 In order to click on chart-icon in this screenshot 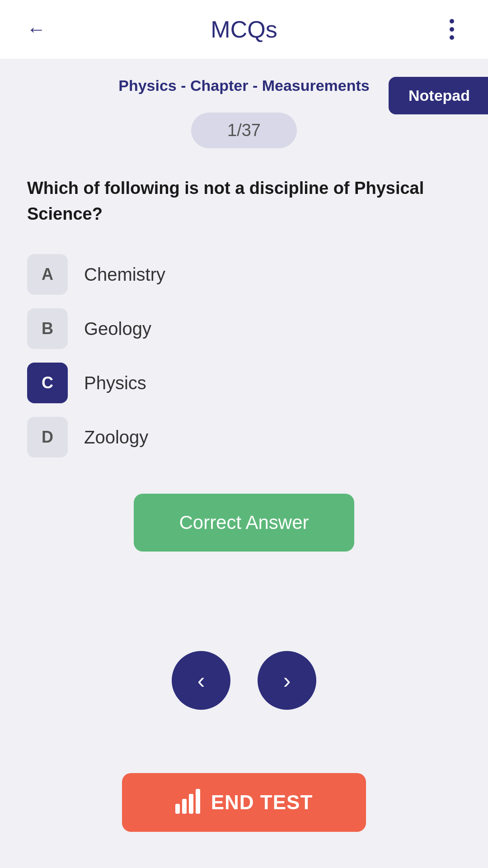, I will do `click(188, 802)`.